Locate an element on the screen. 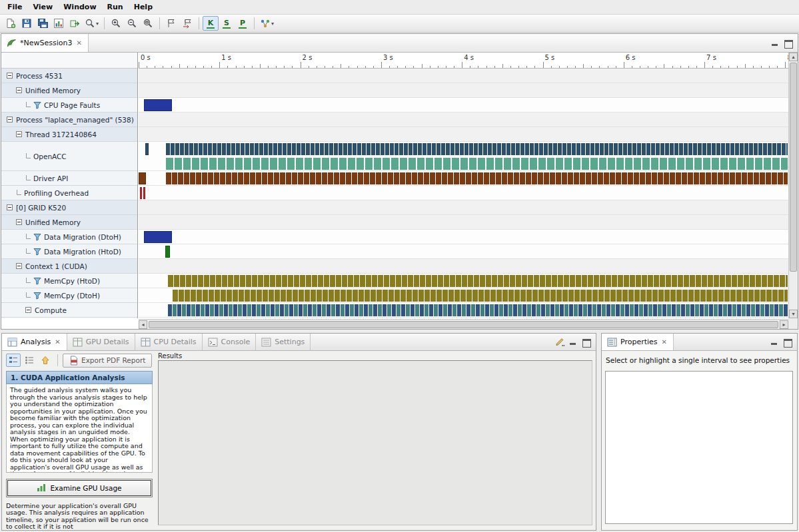 The image size is (799, 532). examine-gpu-usage-button: Examine GPU Usage is located at coordinates (79, 488).